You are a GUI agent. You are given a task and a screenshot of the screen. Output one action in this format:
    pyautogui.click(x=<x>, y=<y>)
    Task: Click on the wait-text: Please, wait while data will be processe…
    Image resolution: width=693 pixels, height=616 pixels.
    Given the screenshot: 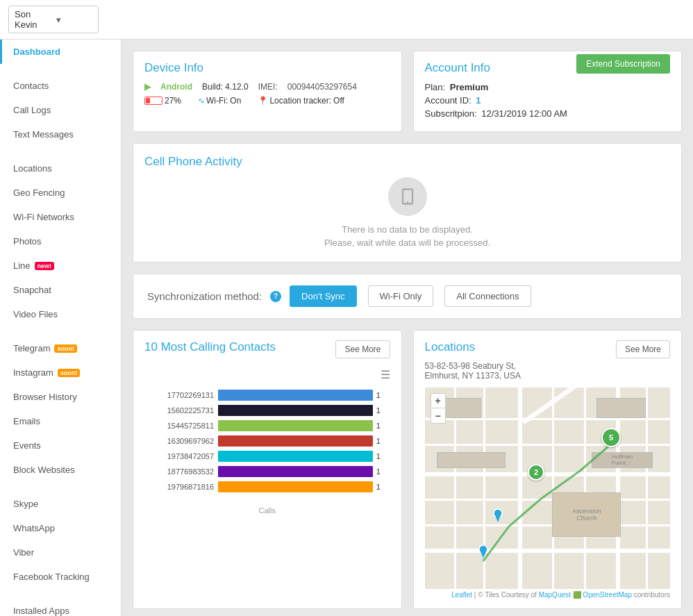 What is the action you would take?
    pyautogui.click(x=407, y=243)
    